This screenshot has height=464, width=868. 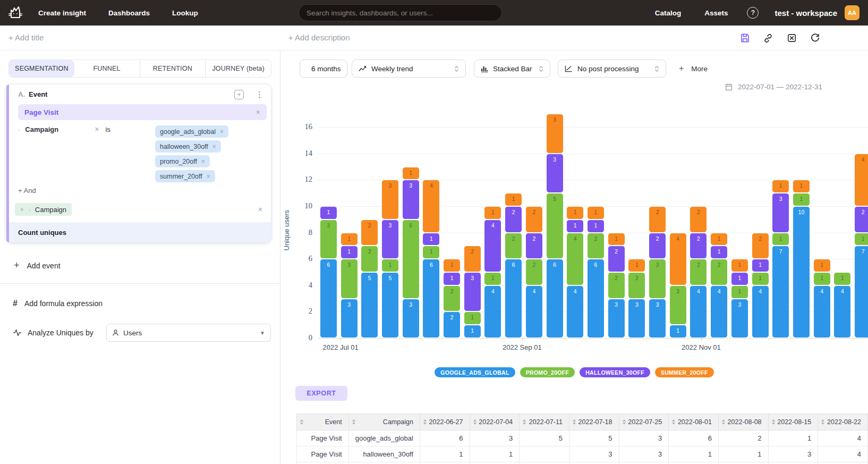 I want to click on aggregation-row: Count uniques, so click(x=139, y=232).